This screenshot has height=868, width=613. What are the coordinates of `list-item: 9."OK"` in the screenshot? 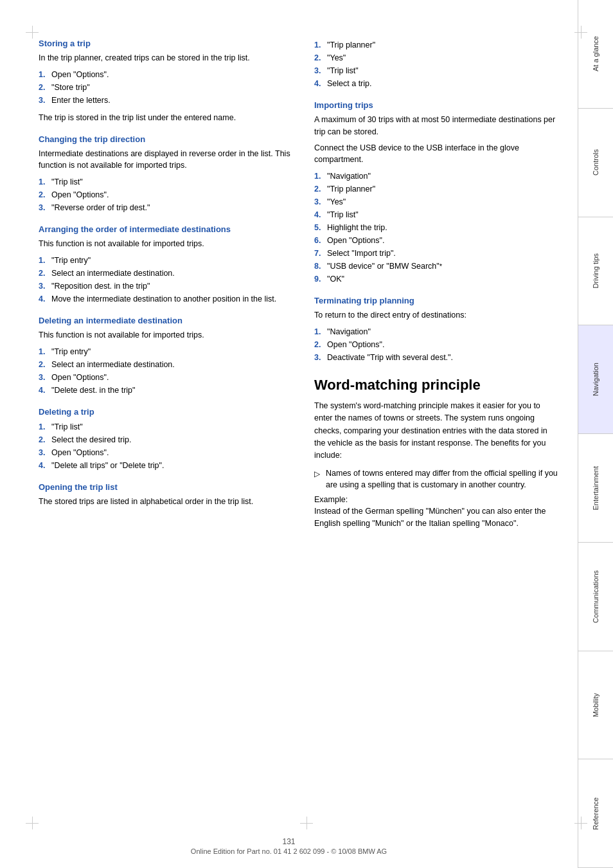 It's located at (436, 279).